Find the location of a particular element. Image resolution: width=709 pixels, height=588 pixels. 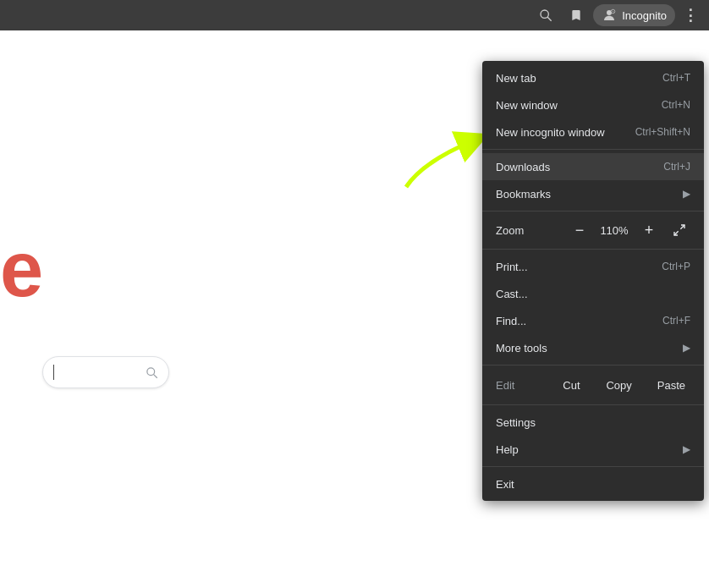

settings-label: Settings is located at coordinates (516, 423).